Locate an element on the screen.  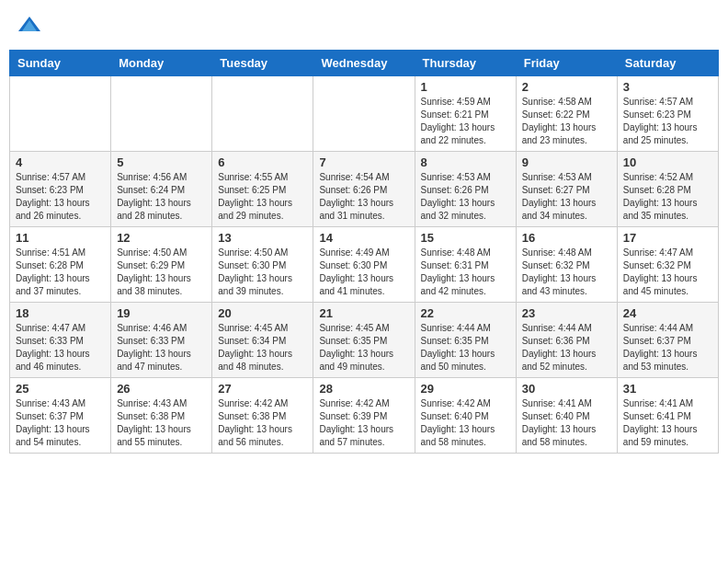
day-number: 3 is located at coordinates (667, 86).